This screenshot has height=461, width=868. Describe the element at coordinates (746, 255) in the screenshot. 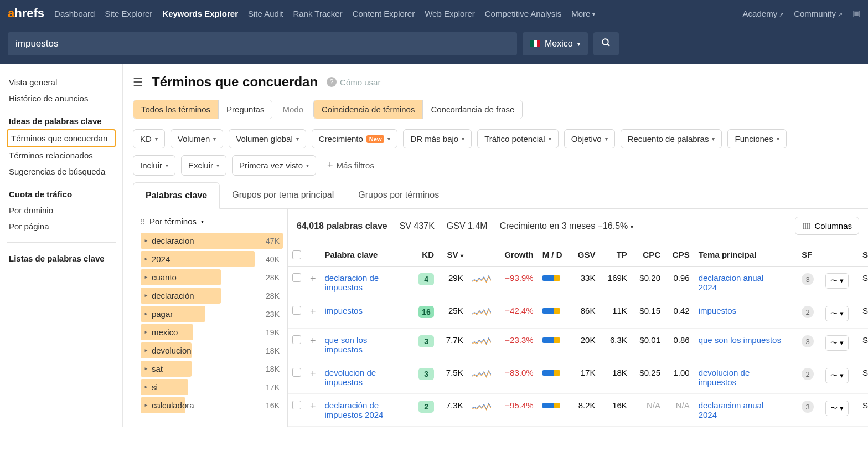

I see `col-tema: Tema principal` at that location.